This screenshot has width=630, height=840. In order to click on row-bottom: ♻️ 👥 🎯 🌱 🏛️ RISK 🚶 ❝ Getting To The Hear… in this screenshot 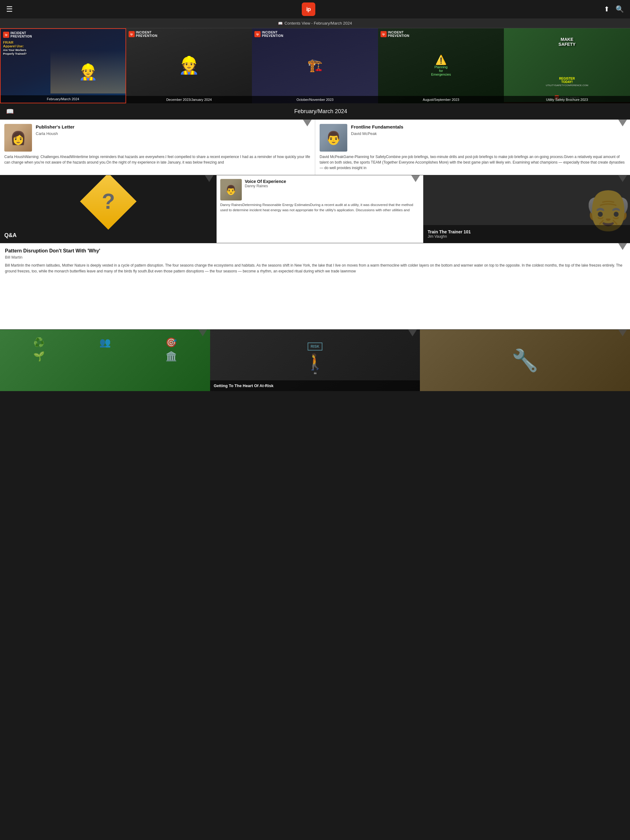, I will do `click(315, 360)`.